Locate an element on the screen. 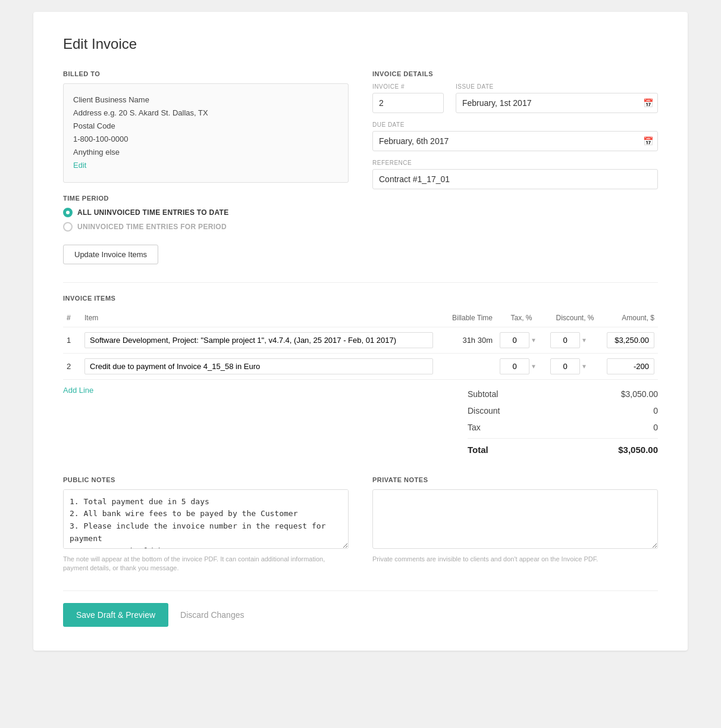 The width and height of the screenshot is (721, 728). client-extra: Anything else is located at coordinates (206, 152).